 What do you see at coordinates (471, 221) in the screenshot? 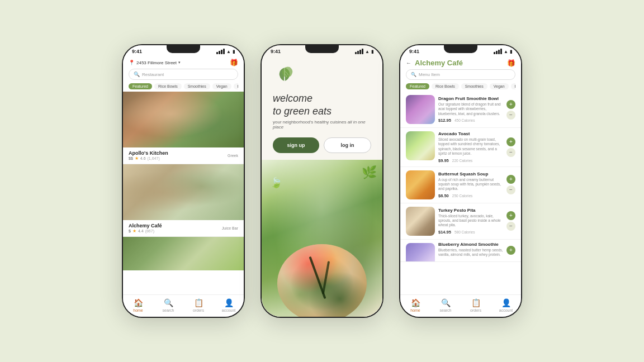
I see `turkey-pita-info: Turkey Pesto Pita Thick-sliced turkey, a…` at bounding box center [471, 221].